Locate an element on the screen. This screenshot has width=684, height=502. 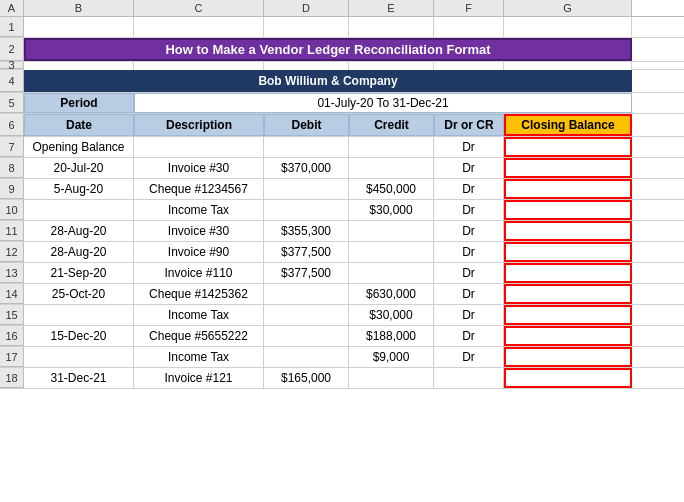
row-5: 5 Period 01-July-20 To 31-Dec-21 is located at coordinates (342, 104).